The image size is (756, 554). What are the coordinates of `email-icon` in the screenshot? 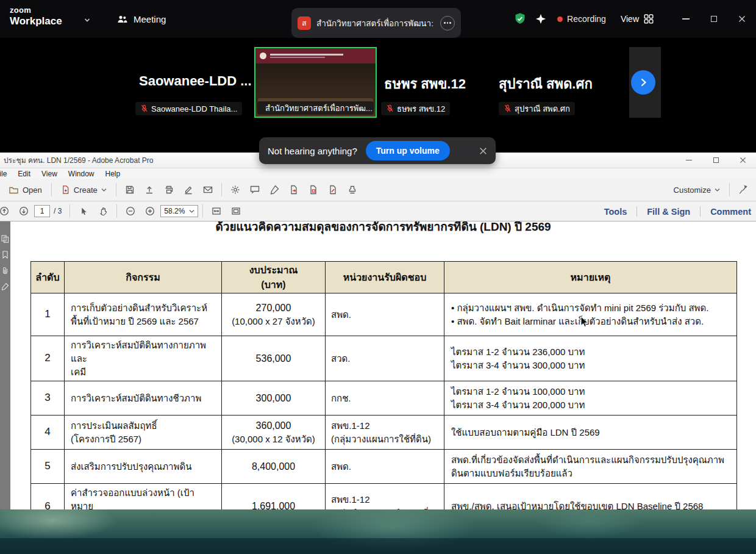 It's located at (208, 190).